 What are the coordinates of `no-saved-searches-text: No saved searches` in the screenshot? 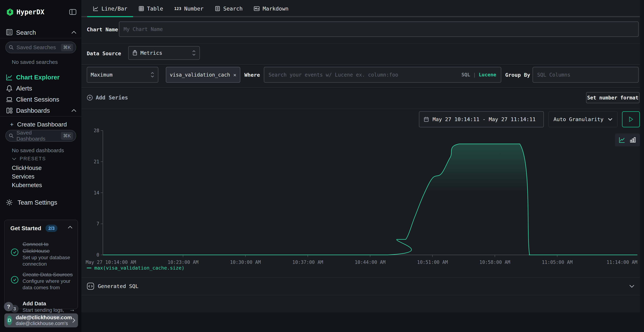 It's located at (35, 62).